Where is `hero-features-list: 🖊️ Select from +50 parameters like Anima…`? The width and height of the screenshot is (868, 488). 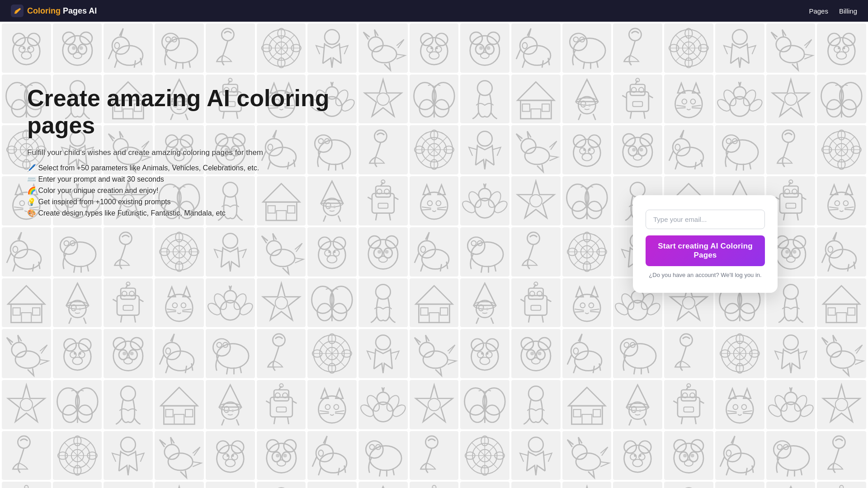
hero-features-list: 🖊️ Select from +50 parameters like Anima… is located at coordinates (190, 191).